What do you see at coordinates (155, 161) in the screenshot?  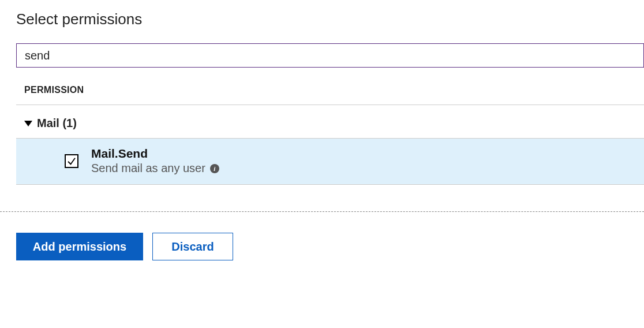 I see `permission-text: Mail.Send Send mail as any user i` at bounding box center [155, 161].